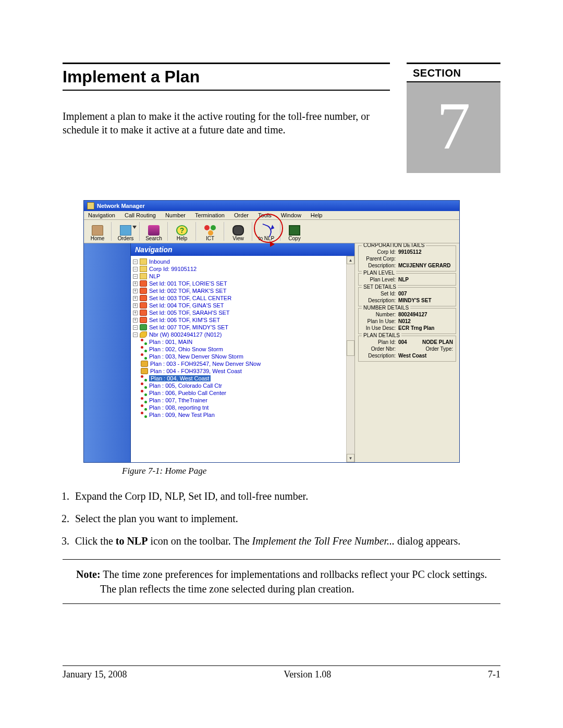  Describe the element at coordinates (454, 126) in the screenshot. I see `section-number: 7` at that location.